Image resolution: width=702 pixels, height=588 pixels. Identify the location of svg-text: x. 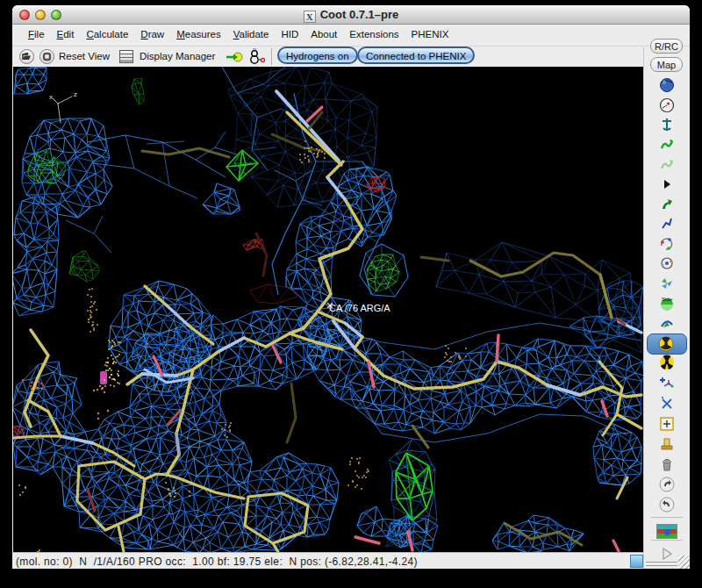
(51, 97).